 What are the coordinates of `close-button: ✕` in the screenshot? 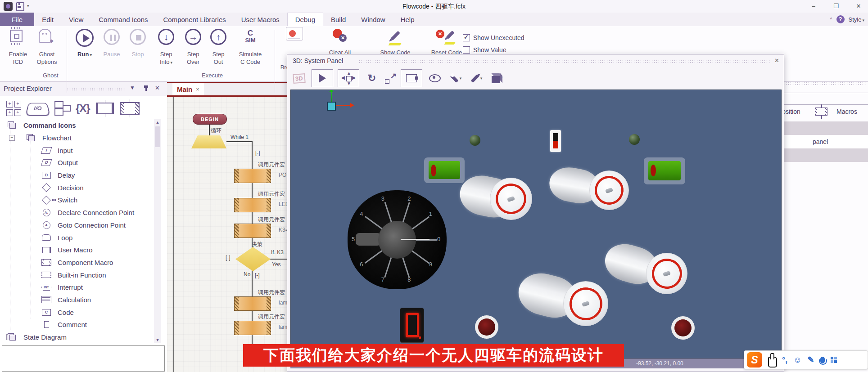 It's located at (859, 6).